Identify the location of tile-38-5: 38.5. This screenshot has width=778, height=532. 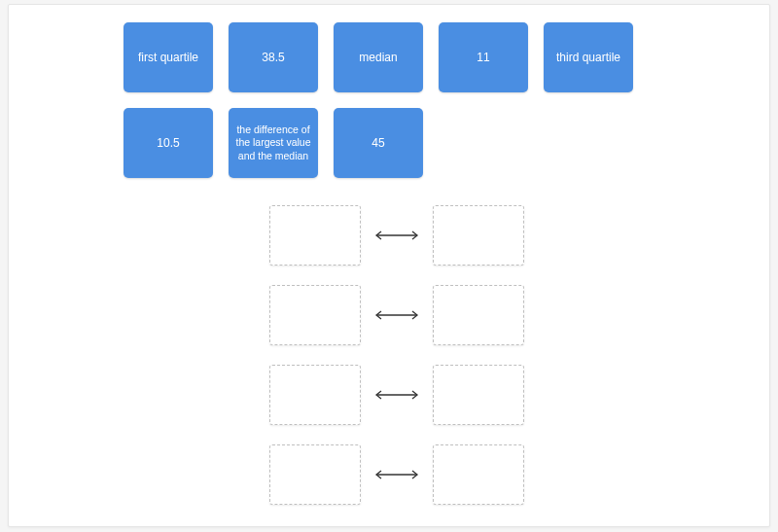
(273, 57).